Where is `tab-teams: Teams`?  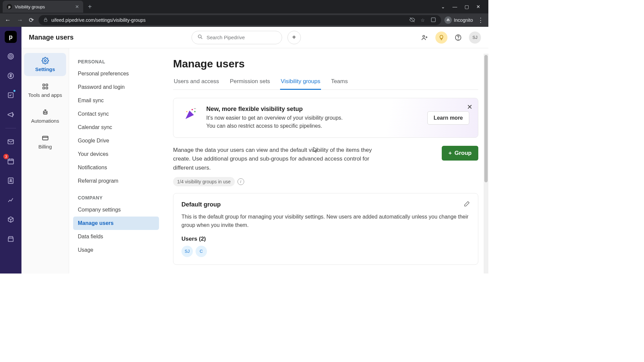
tab-teams: Teams is located at coordinates (339, 82).